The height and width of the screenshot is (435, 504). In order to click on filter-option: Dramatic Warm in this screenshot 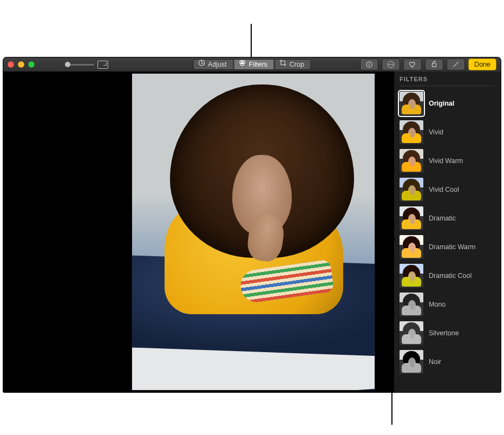, I will do `click(447, 247)`.